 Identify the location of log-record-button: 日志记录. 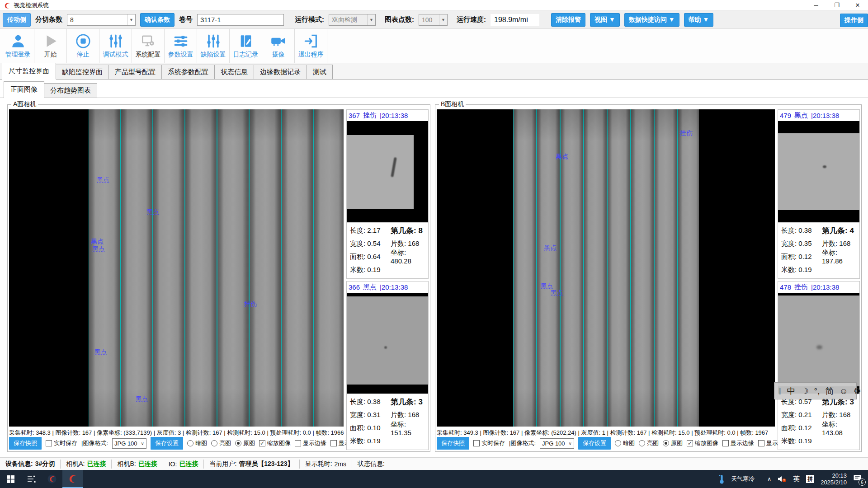
(246, 46).